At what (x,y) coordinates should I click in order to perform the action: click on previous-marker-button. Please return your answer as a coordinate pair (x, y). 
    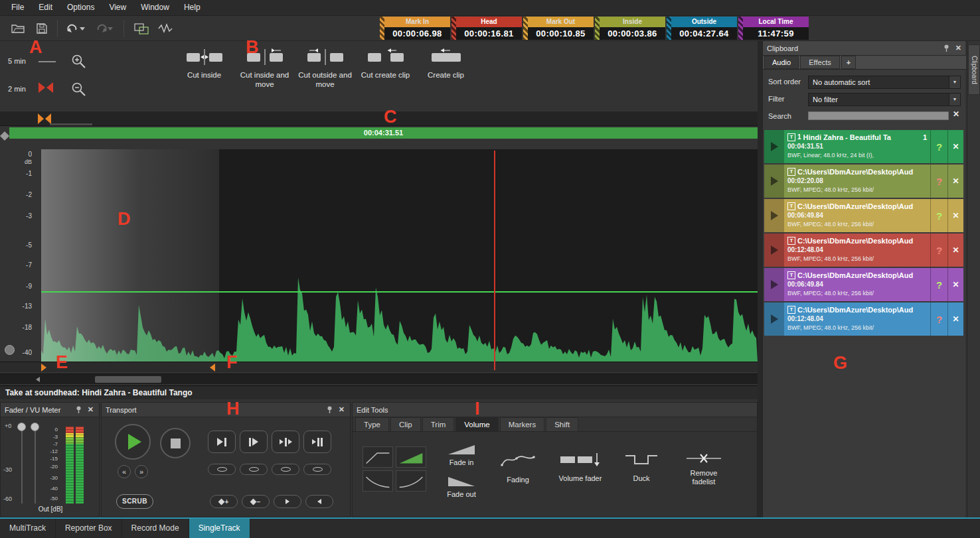
    Looking at the image, I should click on (319, 502).